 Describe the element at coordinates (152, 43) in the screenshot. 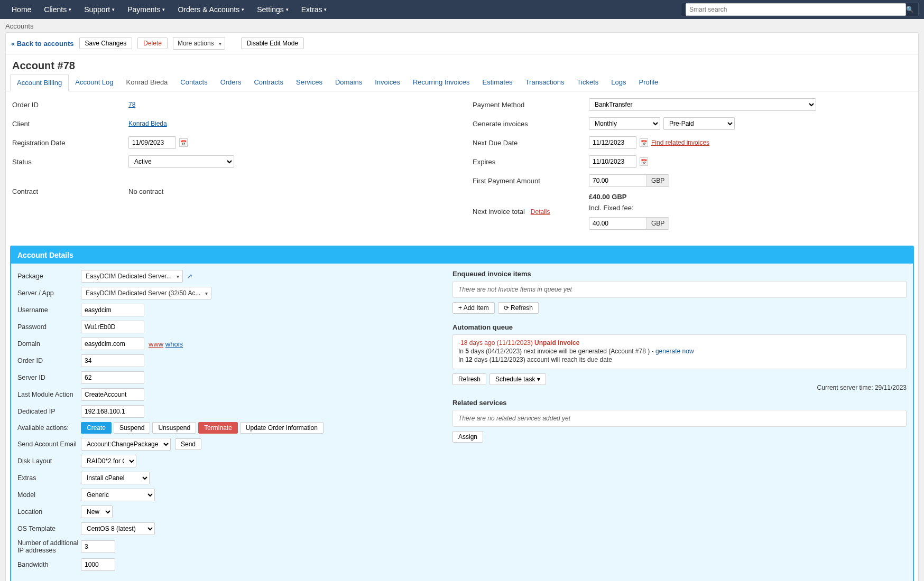

I see `delete-button: Delete` at that location.